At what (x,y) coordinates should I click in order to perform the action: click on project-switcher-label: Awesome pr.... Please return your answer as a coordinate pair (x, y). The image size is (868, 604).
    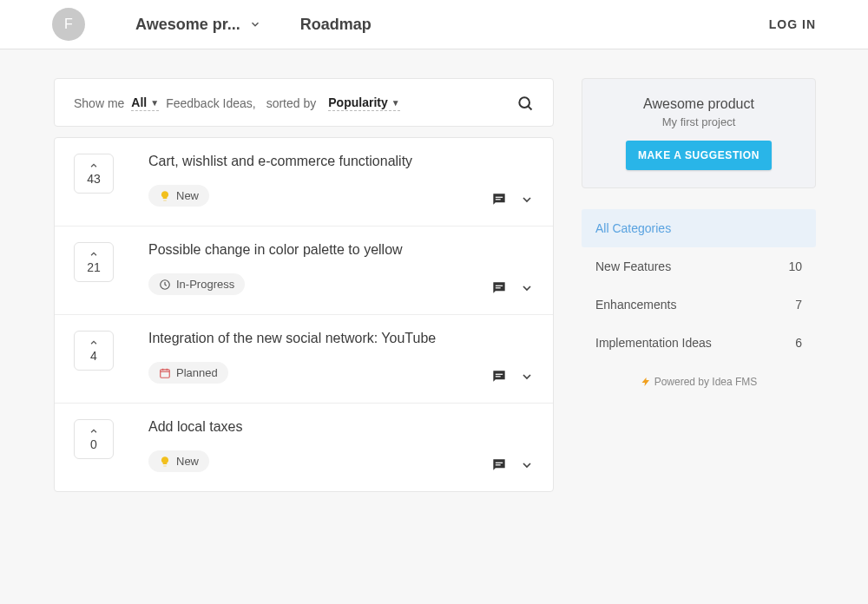
    Looking at the image, I should click on (187, 24).